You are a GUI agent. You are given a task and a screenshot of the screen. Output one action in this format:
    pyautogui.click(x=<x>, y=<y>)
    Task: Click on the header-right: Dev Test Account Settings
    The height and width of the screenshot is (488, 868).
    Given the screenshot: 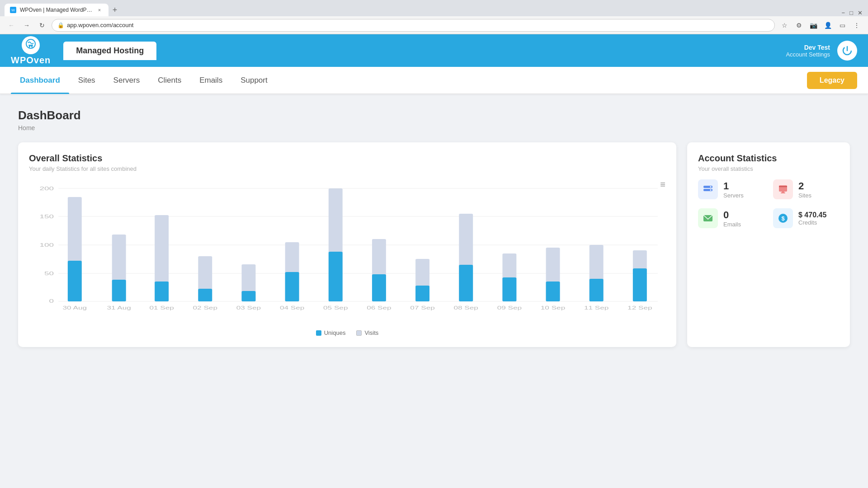 What is the action you would take?
    pyautogui.click(x=821, y=51)
    